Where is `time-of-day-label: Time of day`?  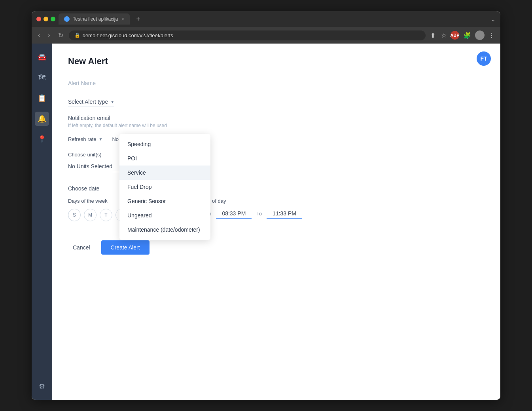 time-of-day-label: Time of day is located at coordinates (251, 201).